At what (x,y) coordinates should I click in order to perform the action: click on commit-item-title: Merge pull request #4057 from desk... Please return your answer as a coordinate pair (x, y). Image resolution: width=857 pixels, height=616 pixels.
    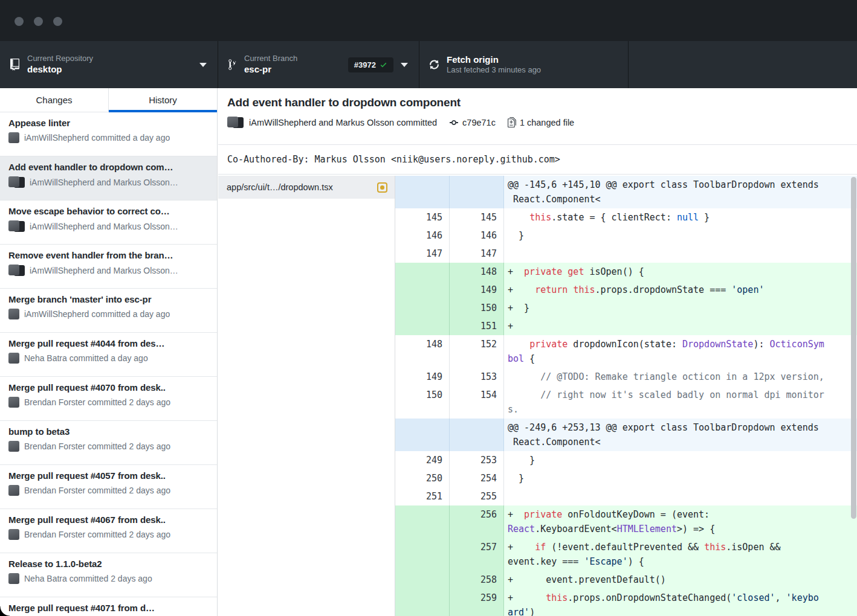
    Looking at the image, I should click on (109, 476).